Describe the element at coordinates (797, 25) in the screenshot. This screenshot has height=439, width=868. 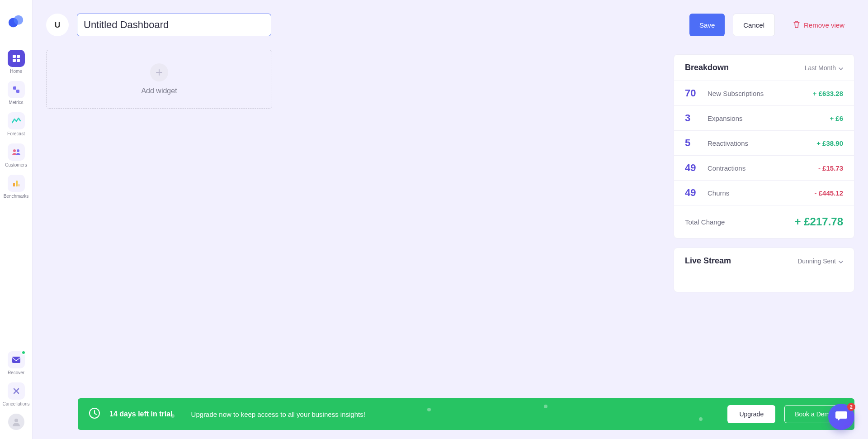
I see `trash-icon` at that location.